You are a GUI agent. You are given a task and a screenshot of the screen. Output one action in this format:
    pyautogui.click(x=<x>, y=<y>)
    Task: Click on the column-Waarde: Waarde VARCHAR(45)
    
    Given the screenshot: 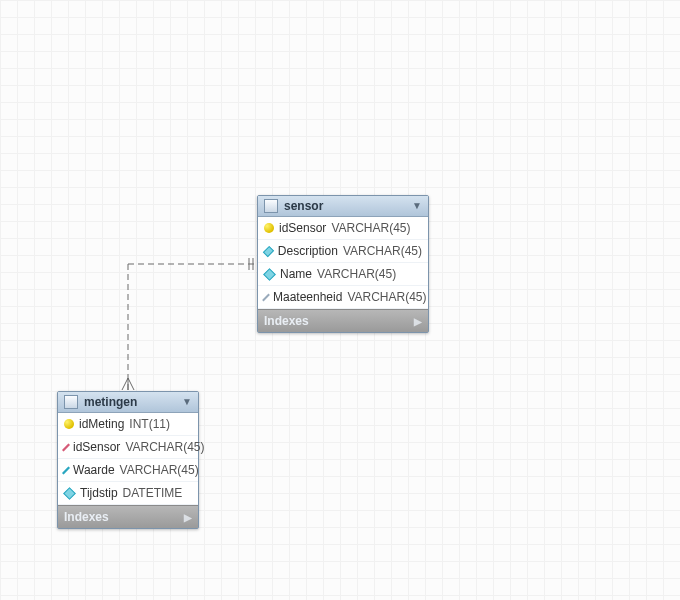 What is the action you would take?
    pyautogui.click(x=128, y=470)
    